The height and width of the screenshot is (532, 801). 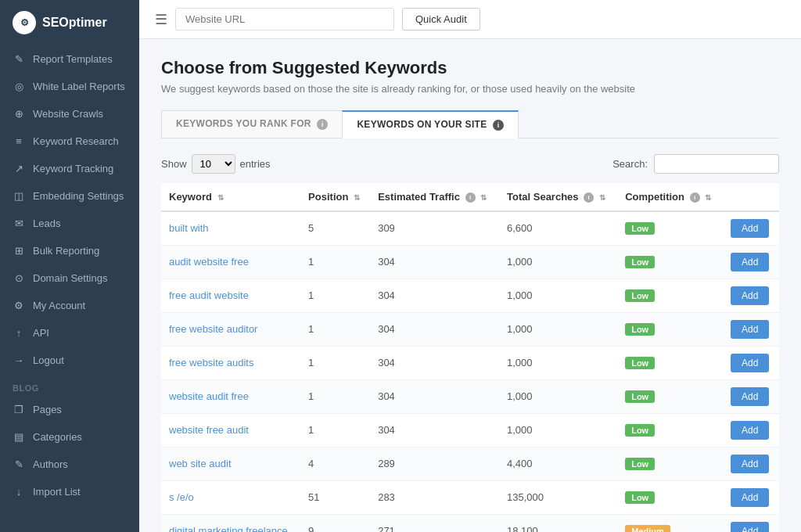 What do you see at coordinates (357, 197) in the screenshot?
I see `sort-position-icon: ⇅` at bounding box center [357, 197].